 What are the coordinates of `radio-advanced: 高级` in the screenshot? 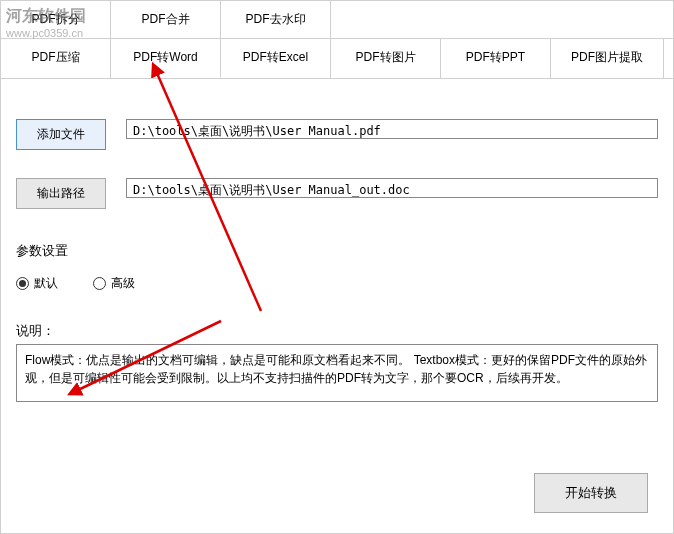 It's located at (114, 284).